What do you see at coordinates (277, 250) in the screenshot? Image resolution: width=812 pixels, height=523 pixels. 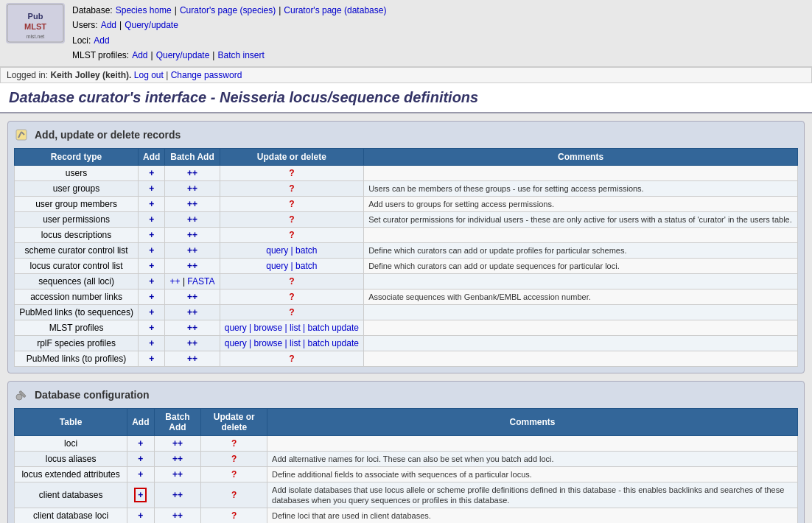 I see `update-link: query` at bounding box center [277, 250].